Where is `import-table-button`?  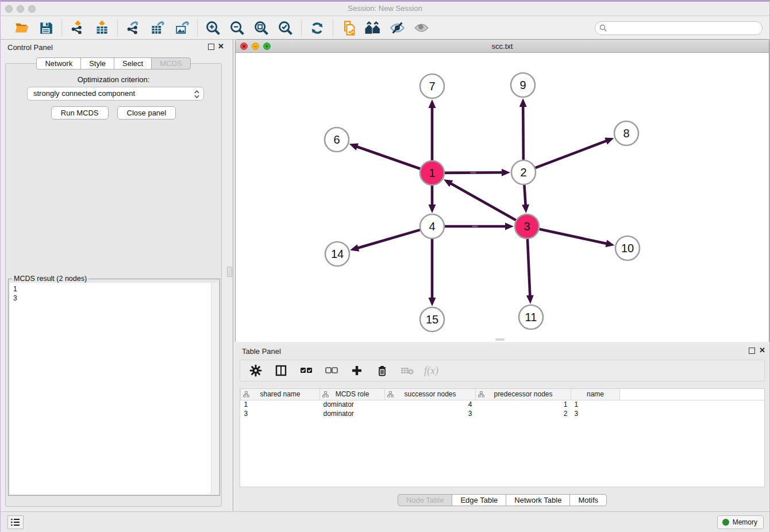
import-table-button is located at coordinates (102, 28).